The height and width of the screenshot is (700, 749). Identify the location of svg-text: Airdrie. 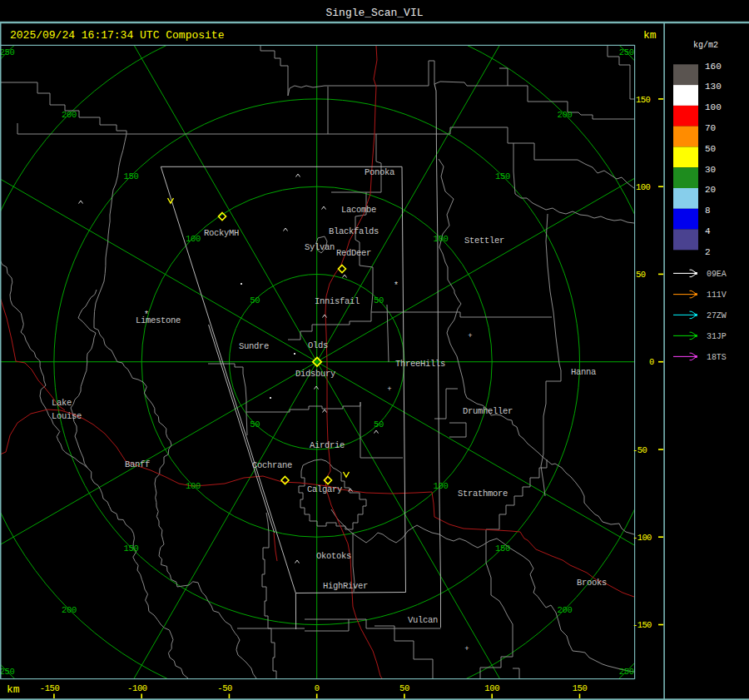
(327, 445).